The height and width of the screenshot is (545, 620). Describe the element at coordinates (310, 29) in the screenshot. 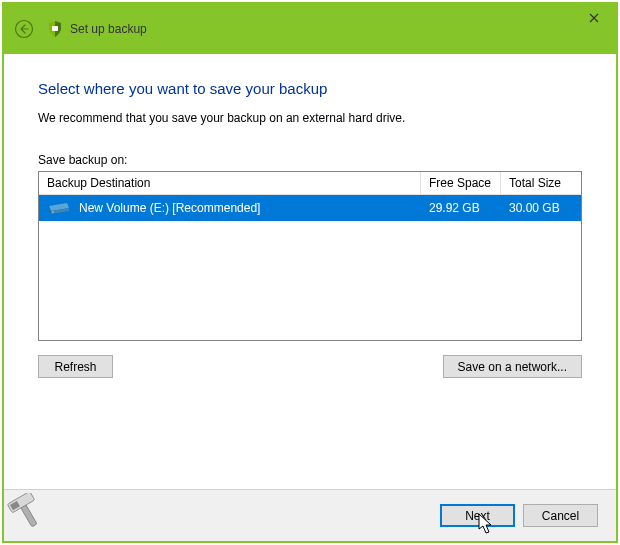

I see `titlebar: Set up backup` at that location.